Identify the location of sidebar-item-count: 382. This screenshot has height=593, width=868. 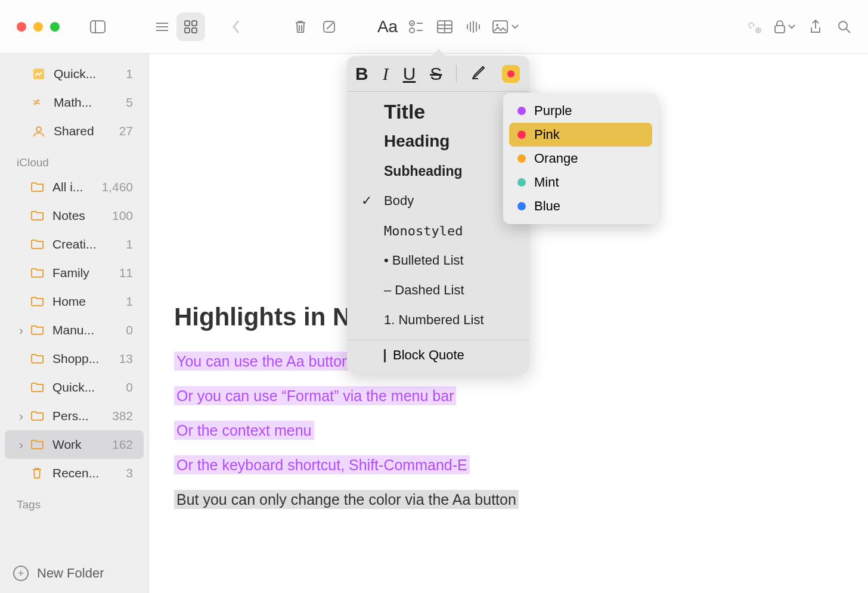
(123, 416).